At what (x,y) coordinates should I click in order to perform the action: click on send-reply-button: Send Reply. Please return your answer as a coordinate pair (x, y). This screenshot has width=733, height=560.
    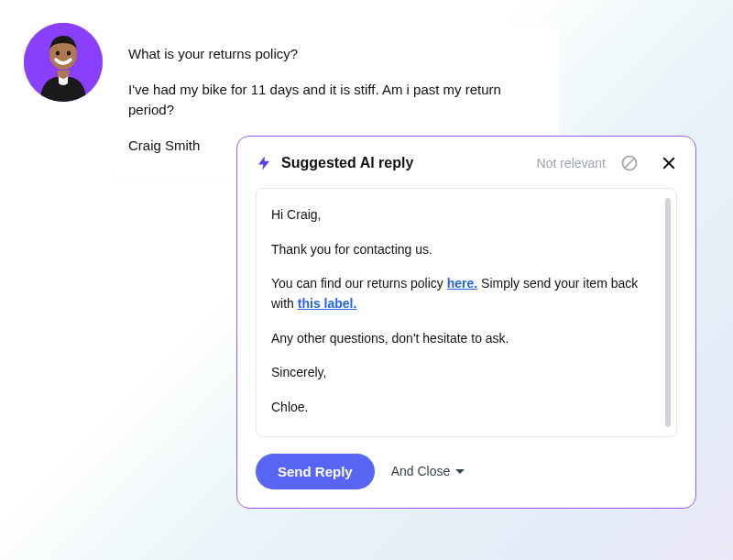
    Looking at the image, I should click on (315, 471).